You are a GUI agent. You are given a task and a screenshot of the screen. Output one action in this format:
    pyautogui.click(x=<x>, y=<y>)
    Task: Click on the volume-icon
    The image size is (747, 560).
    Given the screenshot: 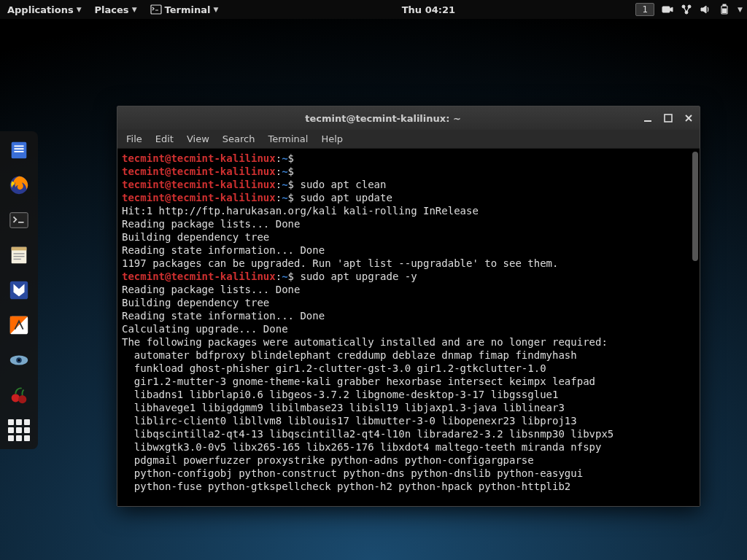 What is the action you would take?
    pyautogui.click(x=705, y=9)
    